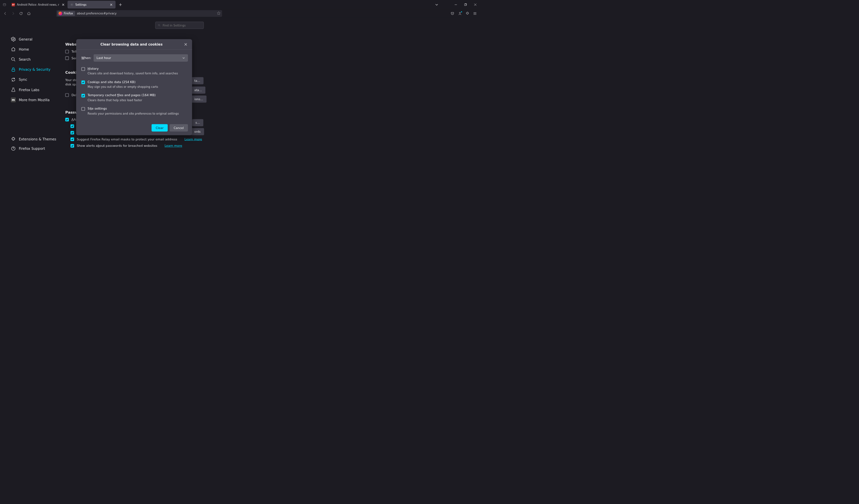 Image resolution: width=859 pixels, height=504 pixels. What do you see at coordinates (66, 13) in the screenshot?
I see `identity-box: Firefox` at bounding box center [66, 13].